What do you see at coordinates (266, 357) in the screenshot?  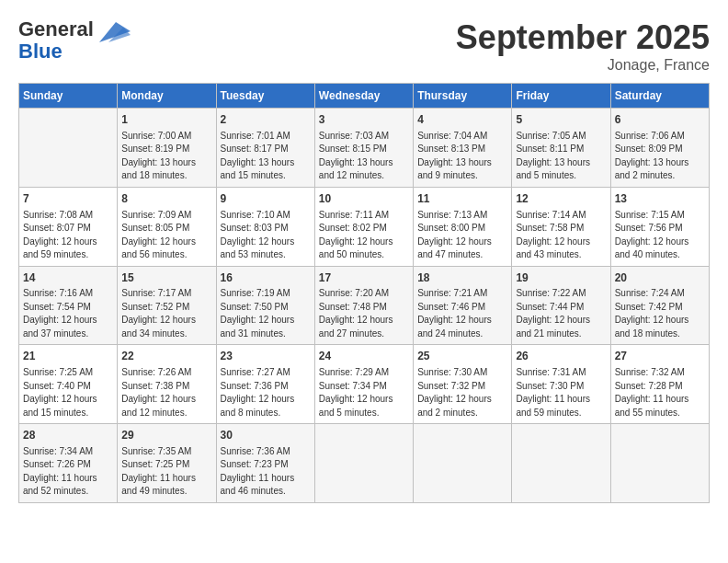 I see `day-number: 23` at bounding box center [266, 357].